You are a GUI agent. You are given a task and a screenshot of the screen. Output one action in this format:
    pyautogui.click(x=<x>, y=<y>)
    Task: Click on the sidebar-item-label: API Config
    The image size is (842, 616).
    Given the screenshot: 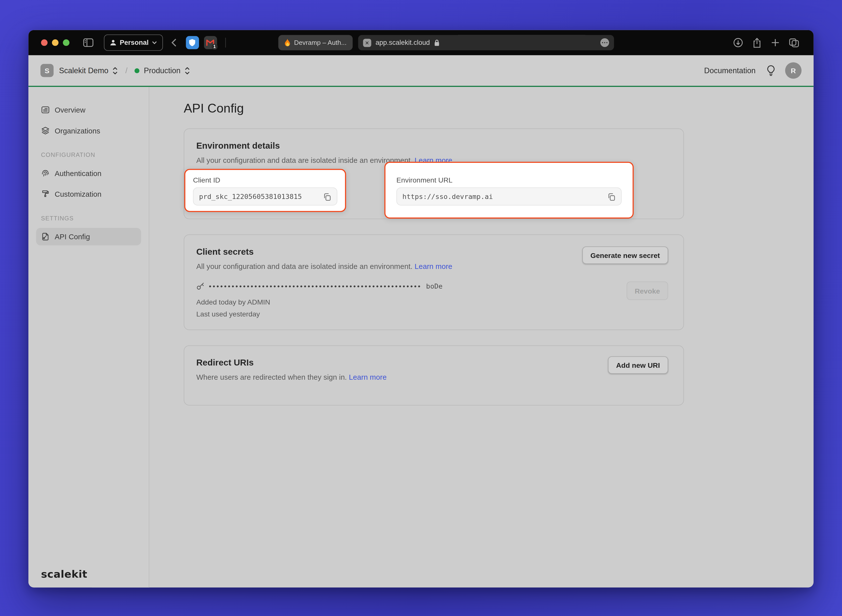 What is the action you would take?
    pyautogui.click(x=72, y=237)
    